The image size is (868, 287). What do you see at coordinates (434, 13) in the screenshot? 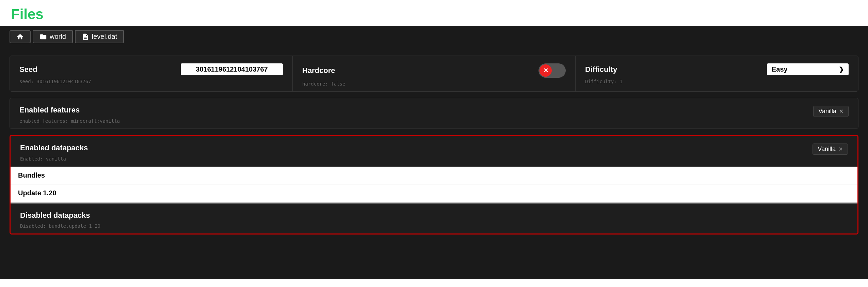
I see `page-title: Files` at bounding box center [434, 13].